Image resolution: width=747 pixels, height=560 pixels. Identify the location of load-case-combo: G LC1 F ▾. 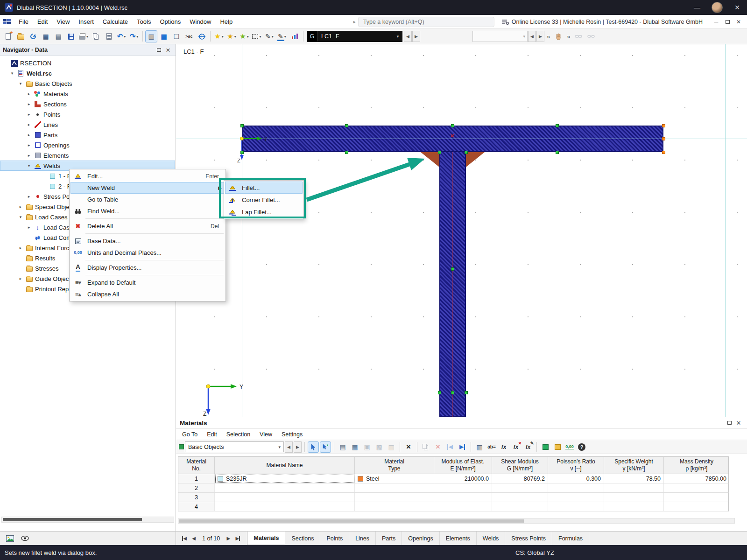
(355, 36).